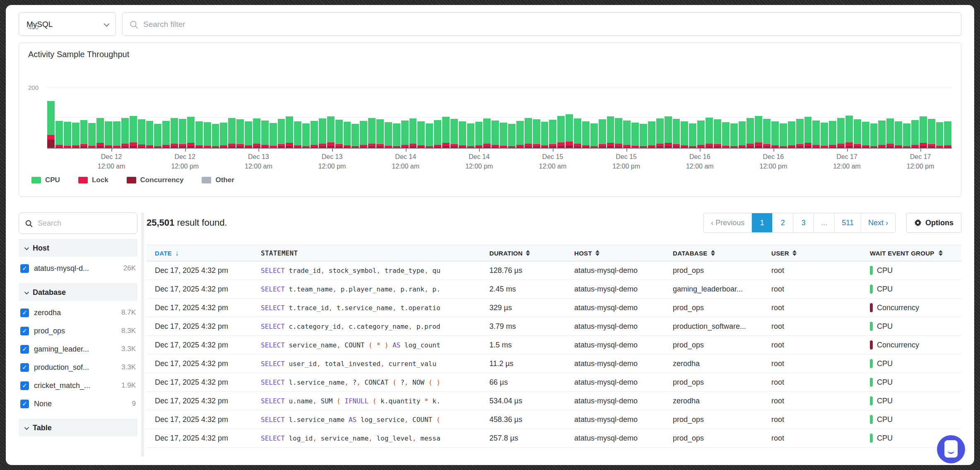  I want to click on cell-statement: SELECT t.team_name, p.player_name, p.ran…, so click(372, 289).